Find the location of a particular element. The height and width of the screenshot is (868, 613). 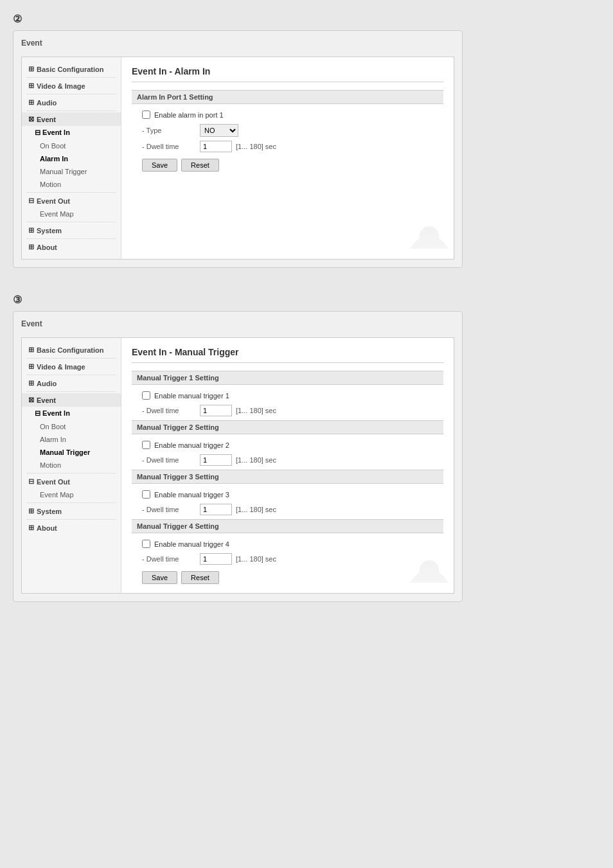

sidebar-event-in-2: ⊟ Event In is located at coordinates (71, 132).